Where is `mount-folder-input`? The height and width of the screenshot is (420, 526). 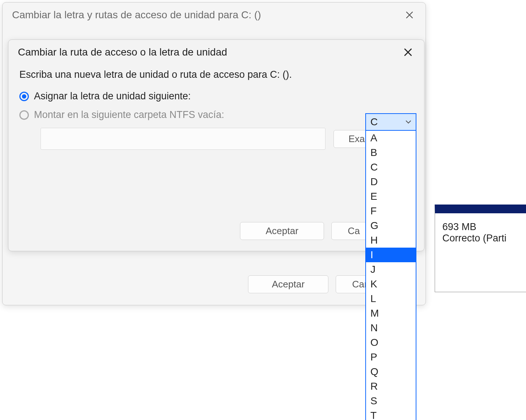 mount-folder-input is located at coordinates (183, 139).